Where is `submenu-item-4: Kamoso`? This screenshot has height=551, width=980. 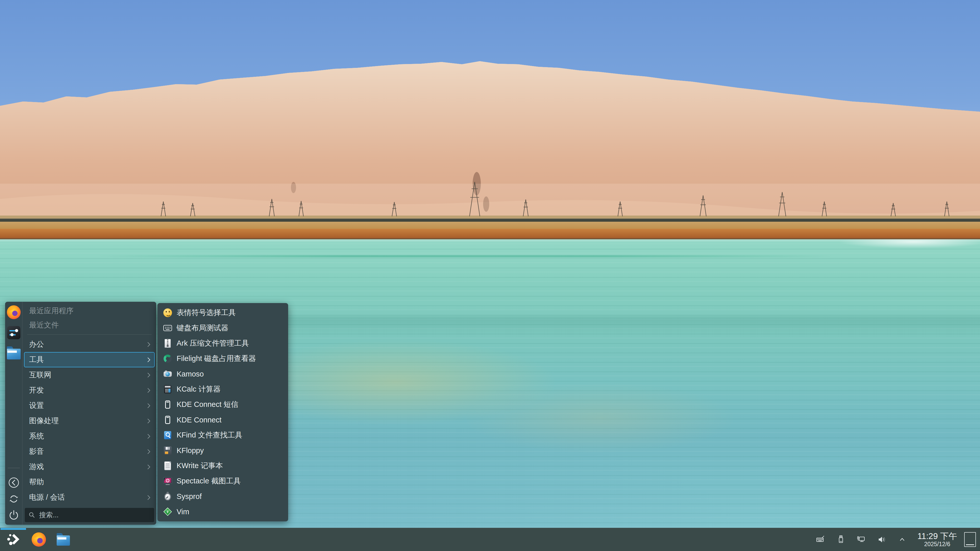
submenu-item-4: Kamoso is located at coordinates (223, 374).